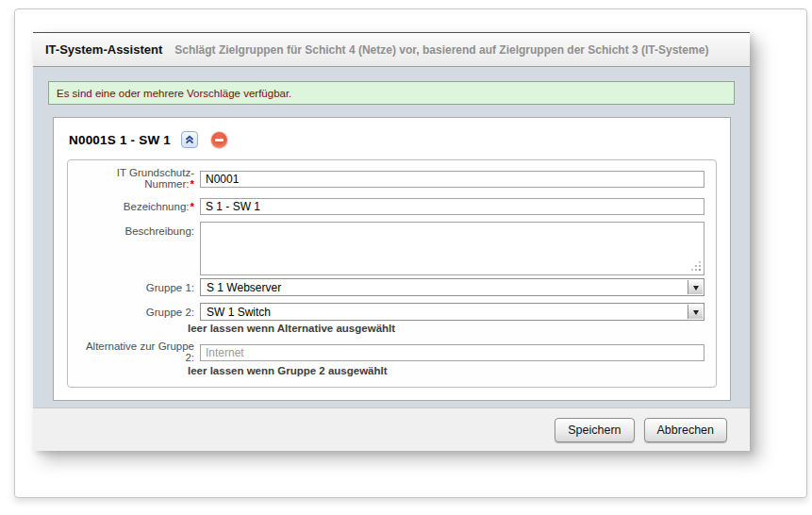  Describe the element at coordinates (686, 430) in the screenshot. I see `cancel-button: Abbrechen` at that location.